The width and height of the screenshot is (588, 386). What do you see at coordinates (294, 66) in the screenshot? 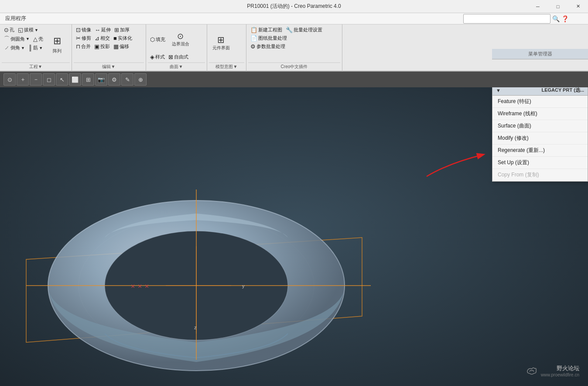
I see `group-label-creo-plugin: Creo中文插件` at bounding box center [294, 66].